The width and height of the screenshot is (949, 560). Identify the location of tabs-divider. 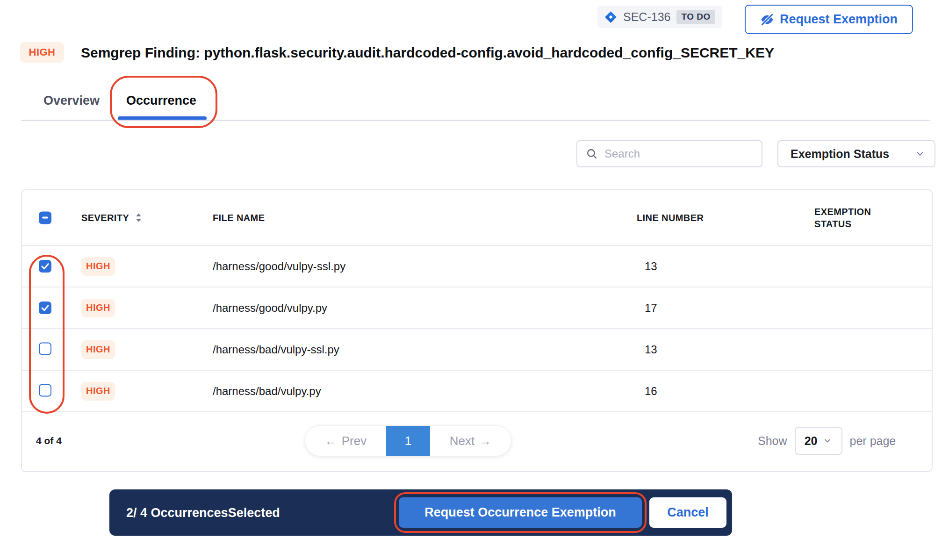
(476, 121).